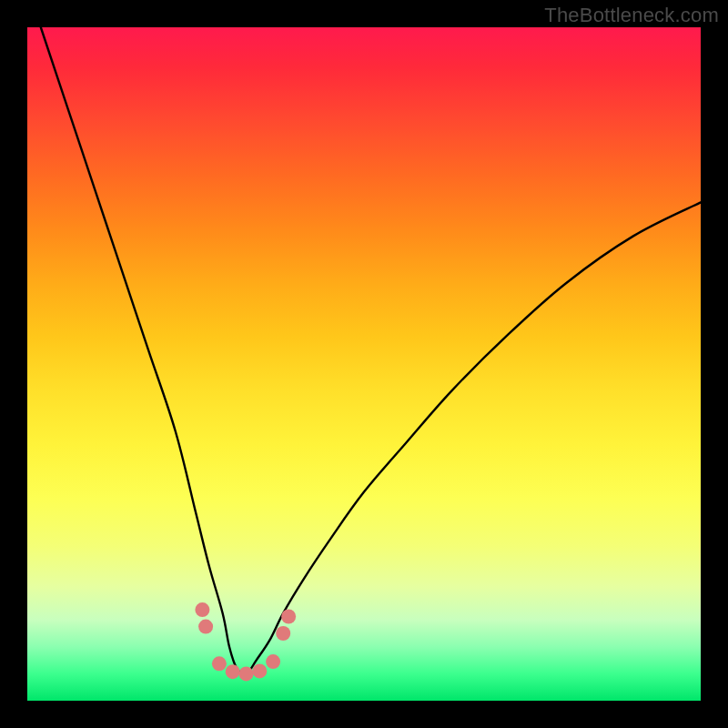  I want to click on attribution-text: TheBottleneck.com, so click(632, 15).